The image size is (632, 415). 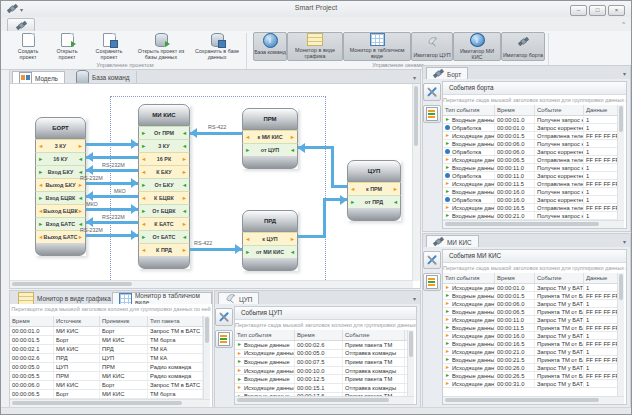 I want to click on table-row: ►Исходящие данн...00:00:11.5Отправлена т…, so click(x=534, y=184).